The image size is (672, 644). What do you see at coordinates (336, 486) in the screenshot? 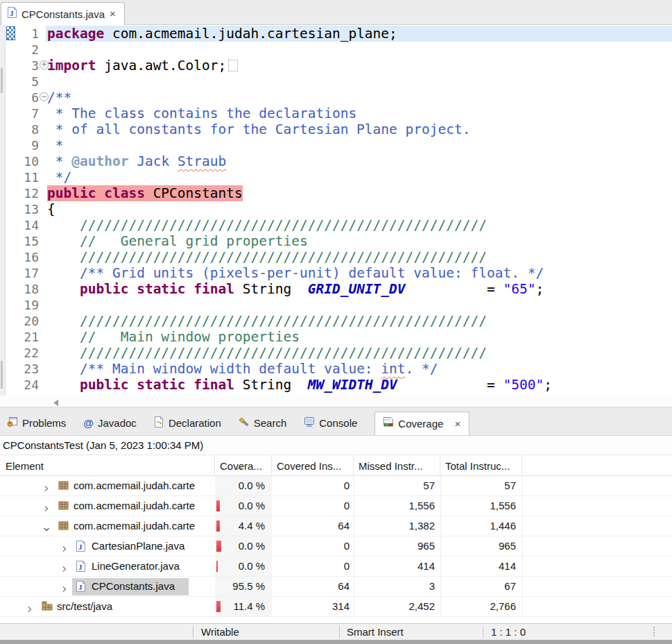
I see `table-row: com.acmemail.judah.carte0.0 %05757` at bounding box center [336, 486].